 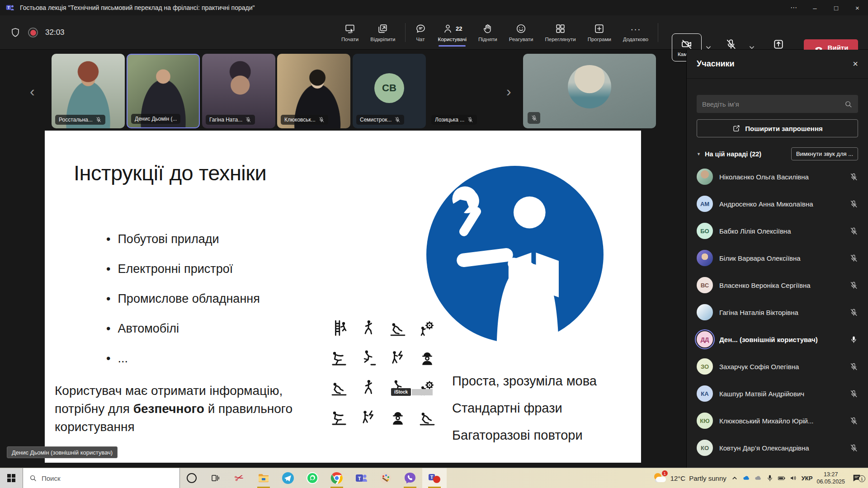 What do you see at coordinates (464, 91) in the screenshot?
I see `video-tile: Лозицька ...` at bounding box center [464, 91].